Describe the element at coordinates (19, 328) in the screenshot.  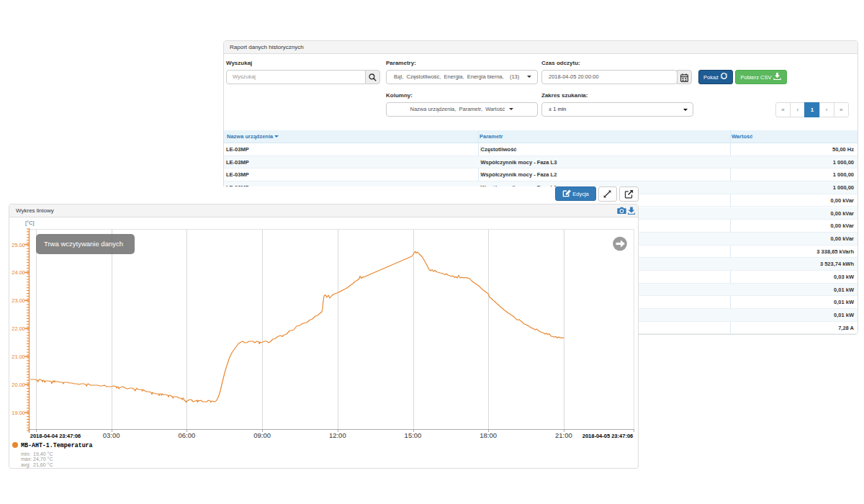
I see `svg-text: 22.00` at that location.